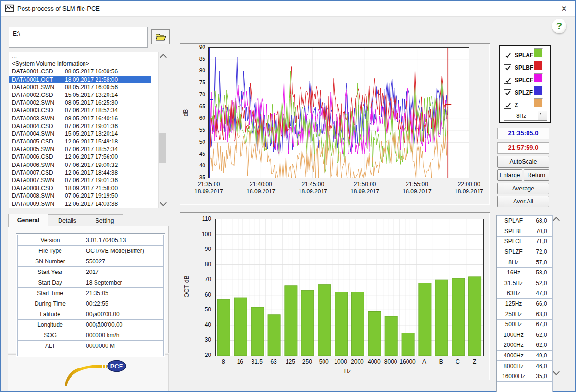  Describe the element at coordinates (163, 203) in the screenshot. I see `scroll-down-icon` at that location.